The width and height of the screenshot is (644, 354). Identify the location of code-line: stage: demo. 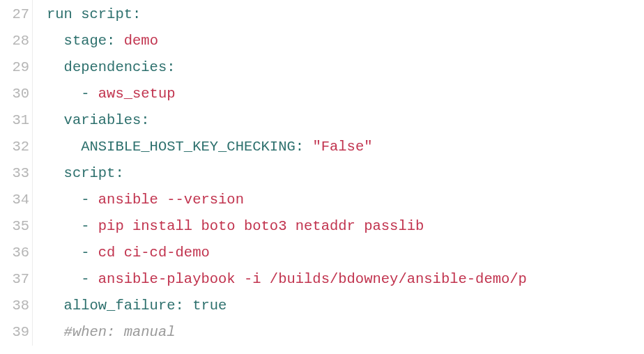
(346, 41).